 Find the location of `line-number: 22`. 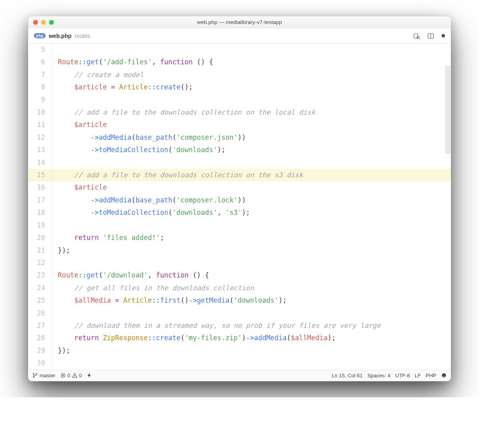

line-number: 22 is located at coordinates (40, 263).